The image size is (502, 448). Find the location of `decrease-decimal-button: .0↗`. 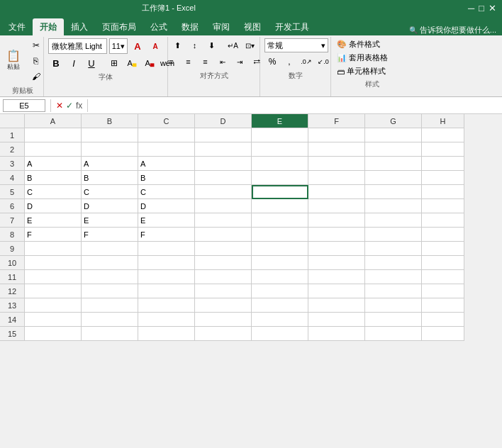

decrease-decimal-button: .0↗ is located at coordinates (306, 62).